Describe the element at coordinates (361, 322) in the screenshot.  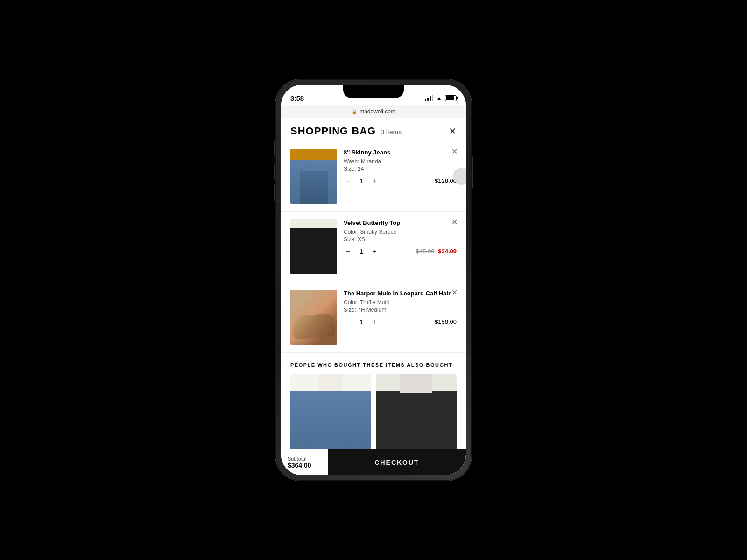
I see `qty-control-shoes: − 1 +` at that location.